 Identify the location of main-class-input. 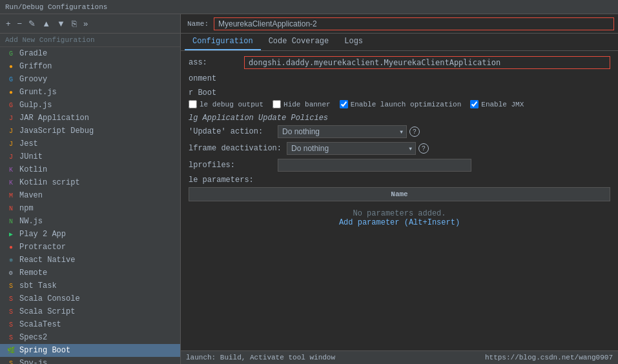
(427, 63).